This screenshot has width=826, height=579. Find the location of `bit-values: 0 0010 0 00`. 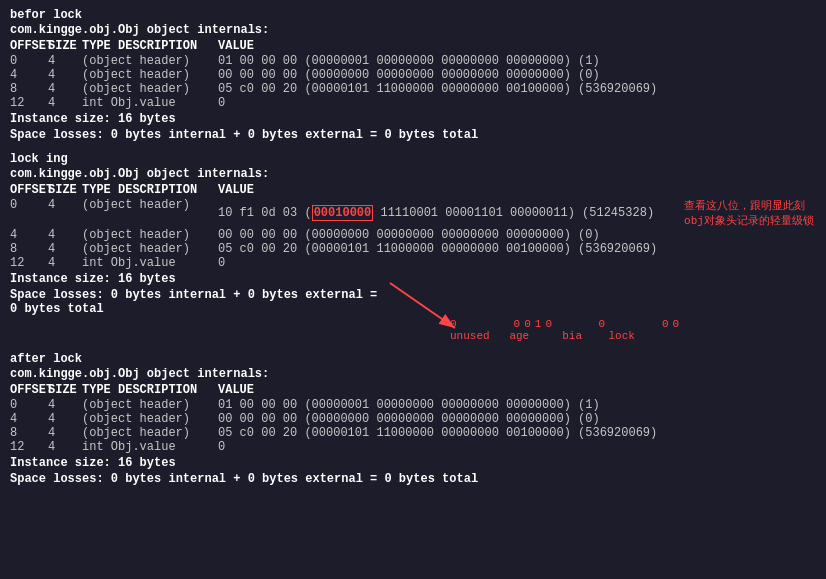

bit-values: 0 0010 0 00 is located at coordinates (566, 324).